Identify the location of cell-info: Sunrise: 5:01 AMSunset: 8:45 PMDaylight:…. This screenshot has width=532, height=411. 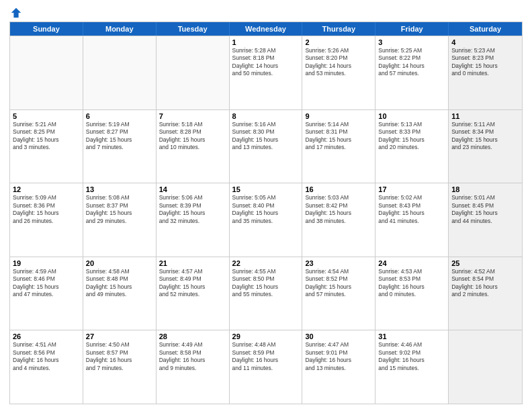
(485, 210).